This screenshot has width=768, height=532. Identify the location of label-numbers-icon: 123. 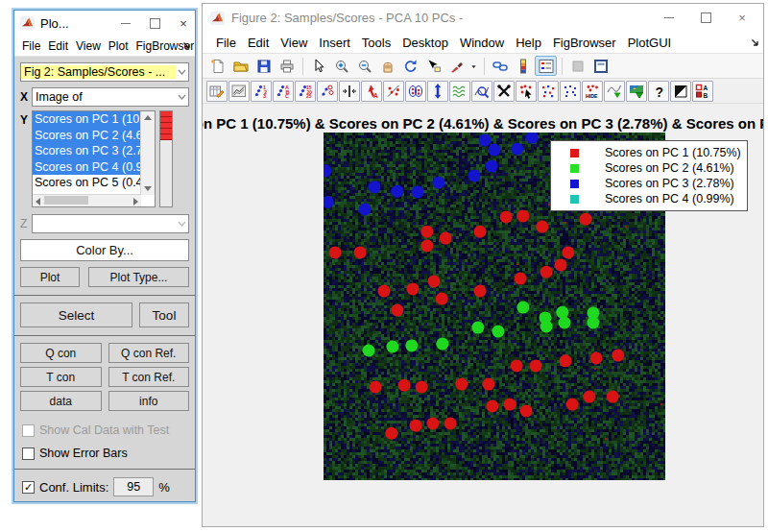
(261, 91).